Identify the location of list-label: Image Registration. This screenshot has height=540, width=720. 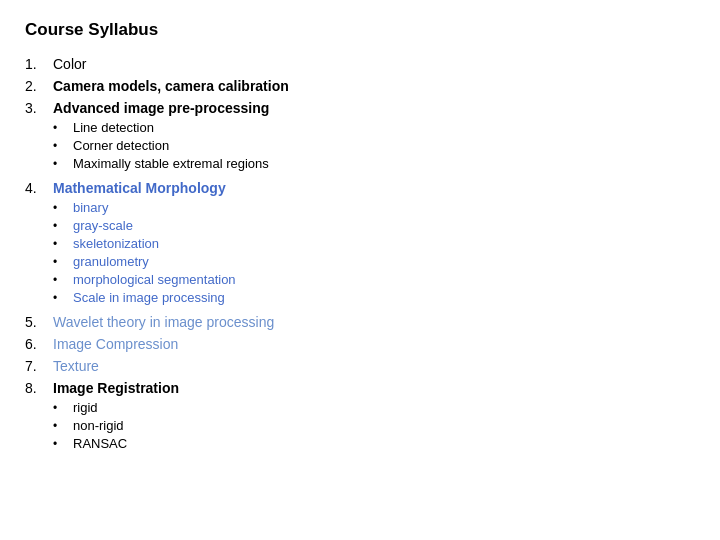
(116, 388).